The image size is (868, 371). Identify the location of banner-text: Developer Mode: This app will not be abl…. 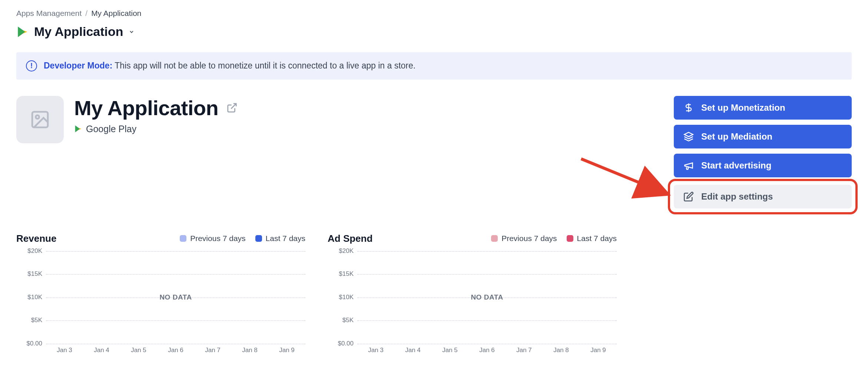
(230, 66).